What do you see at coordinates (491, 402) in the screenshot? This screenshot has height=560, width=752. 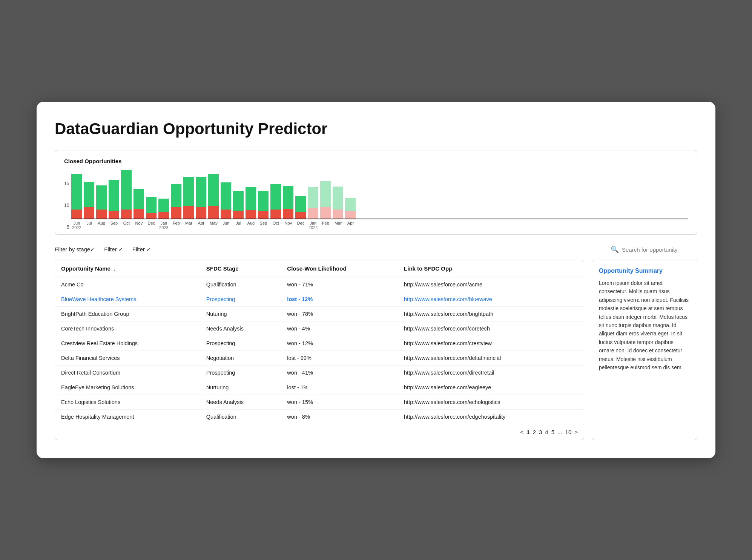 I see `cell-link: http://www.salesforce.com/echologistics` at bounding box center [491, 402].